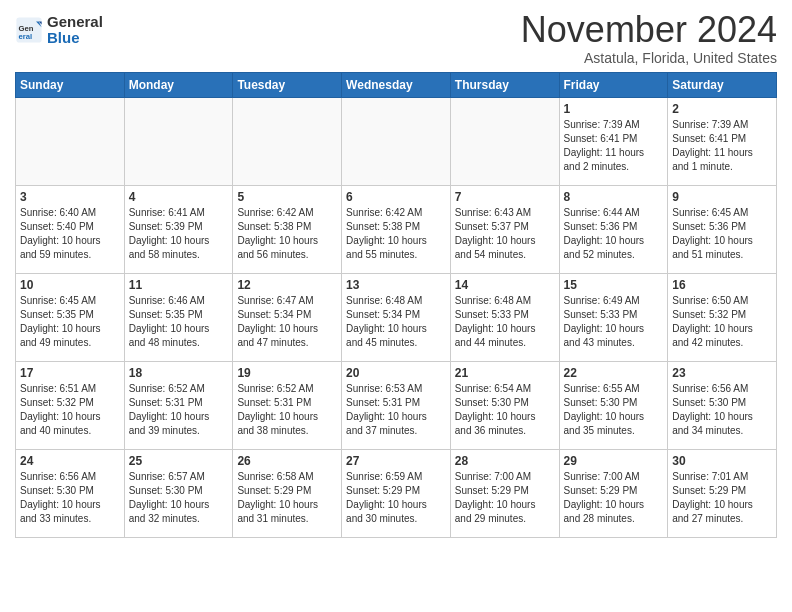 This screenshot has width=792, height=612. What do you see at coordinates (614, 141) in the screenshot?
I see `calendar-cell: 1Sunrise: 7:39 AM Sunset: 6:41 PM Daylig…` at bounding box center [614, 141].